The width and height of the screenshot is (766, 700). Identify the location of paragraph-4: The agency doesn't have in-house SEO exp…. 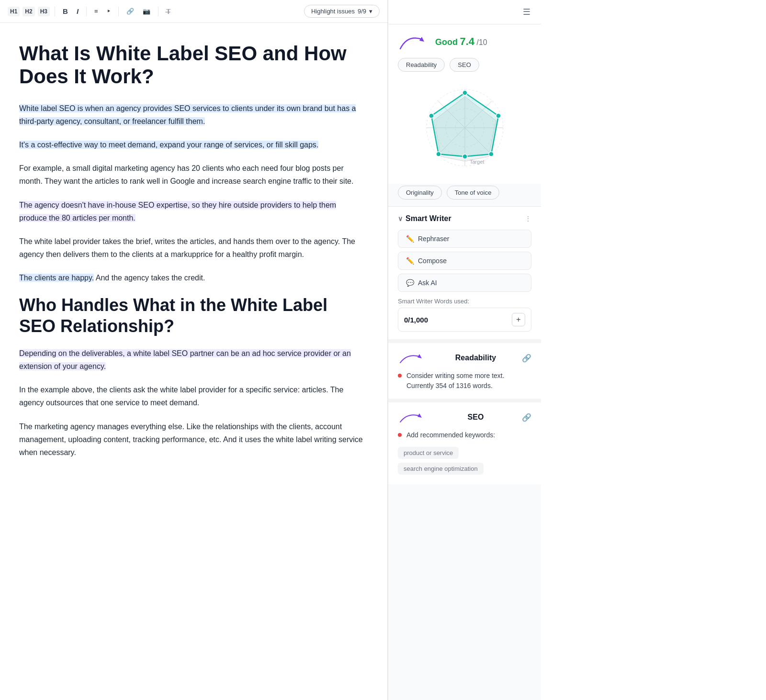
(192, 211).